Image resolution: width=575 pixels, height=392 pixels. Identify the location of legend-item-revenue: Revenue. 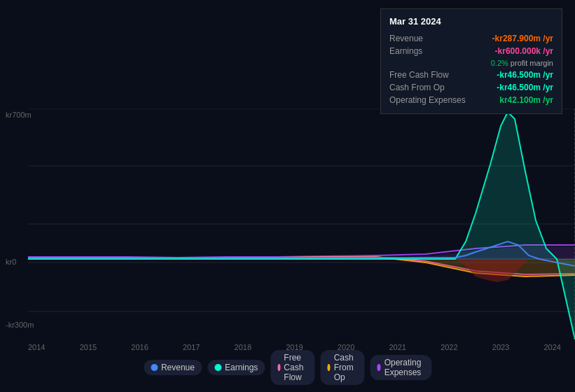
(172, 368).